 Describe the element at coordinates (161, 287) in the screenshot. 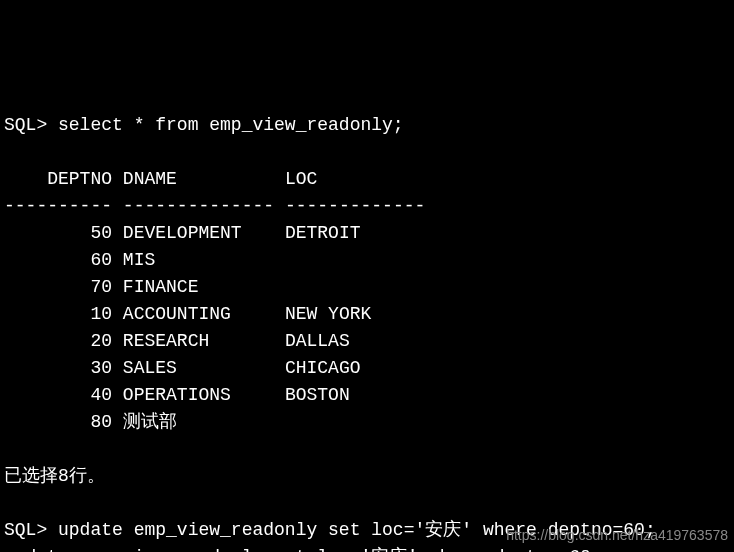

I see `cell-dname: FINANCE` at that location.